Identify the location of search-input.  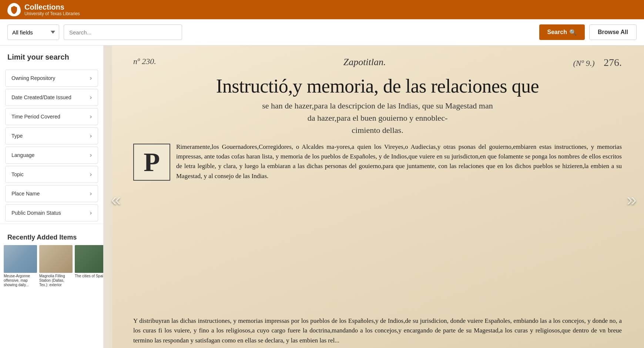
(123, 32).